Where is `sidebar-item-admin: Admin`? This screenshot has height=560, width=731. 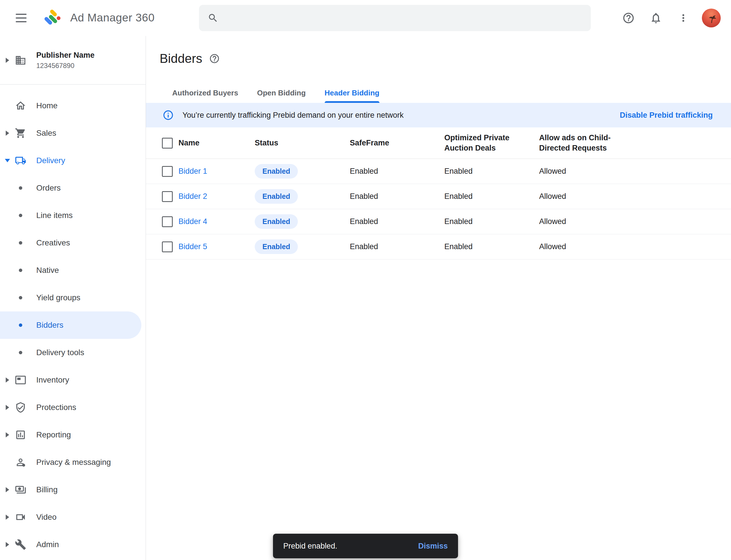 sidebar-item-admin: Admin is located at coordinates (73, 545).